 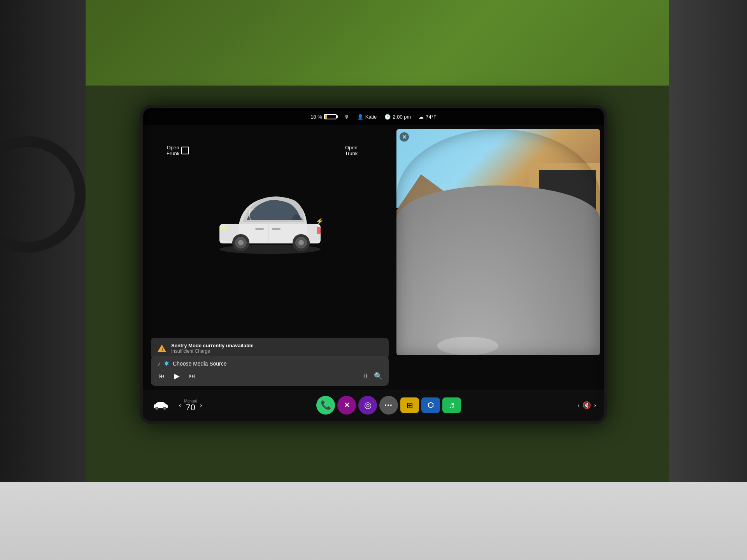 I want to click on frunk-label-text: OpenFrunk, so click(x=173, y=150).